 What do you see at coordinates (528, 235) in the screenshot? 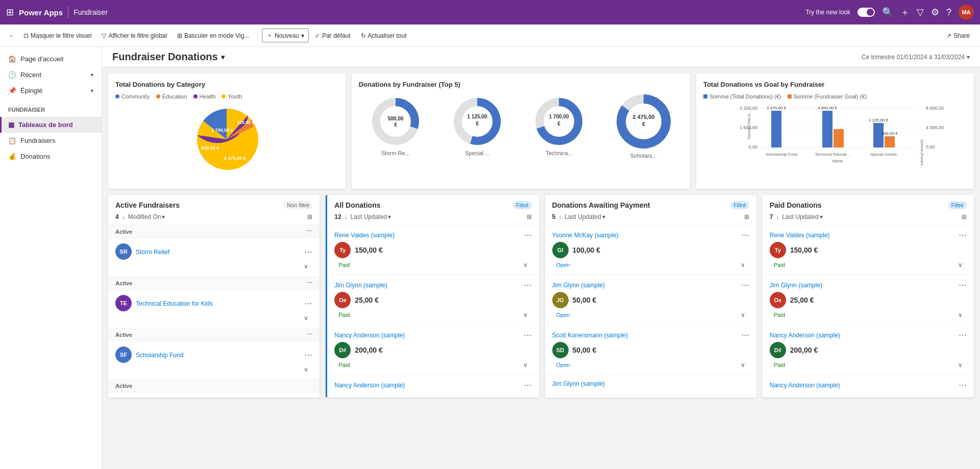
I see `item-menu-all-1: ⋯` at bounding box center [528, 235].